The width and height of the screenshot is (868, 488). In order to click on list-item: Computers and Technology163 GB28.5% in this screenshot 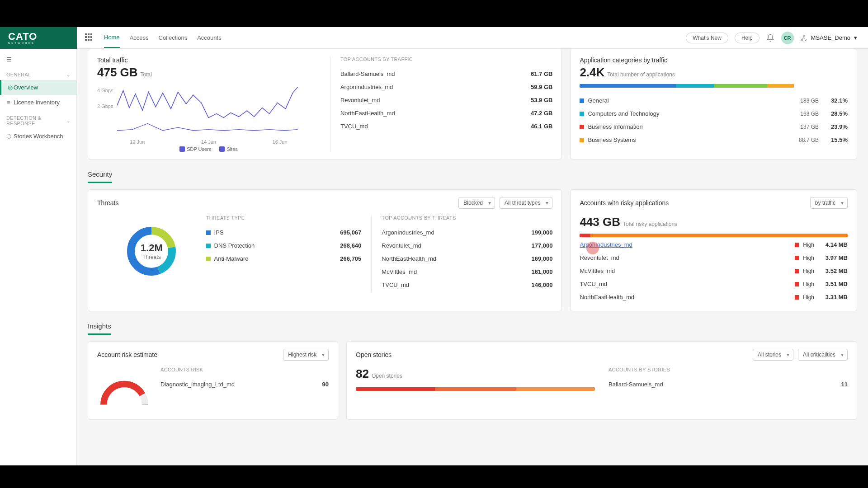, I will do `click(713, 114)`.